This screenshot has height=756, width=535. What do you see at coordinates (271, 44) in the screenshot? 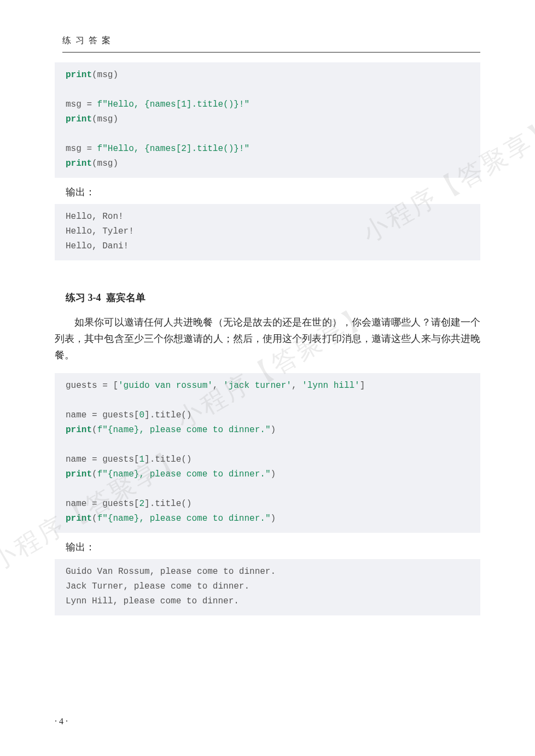
I see `page-header: 练 习 答 案` at bounding box center [271, 44].